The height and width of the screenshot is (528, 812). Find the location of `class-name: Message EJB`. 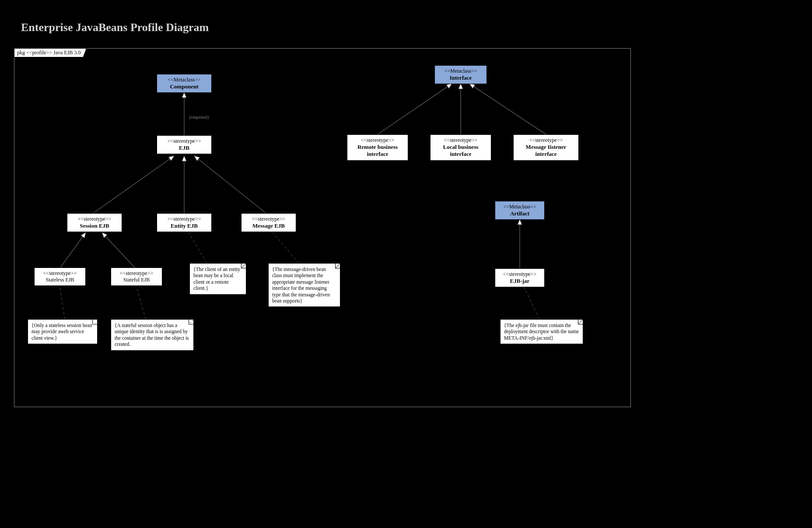

class-name: Message EJB is located at coordinates (269, 226).